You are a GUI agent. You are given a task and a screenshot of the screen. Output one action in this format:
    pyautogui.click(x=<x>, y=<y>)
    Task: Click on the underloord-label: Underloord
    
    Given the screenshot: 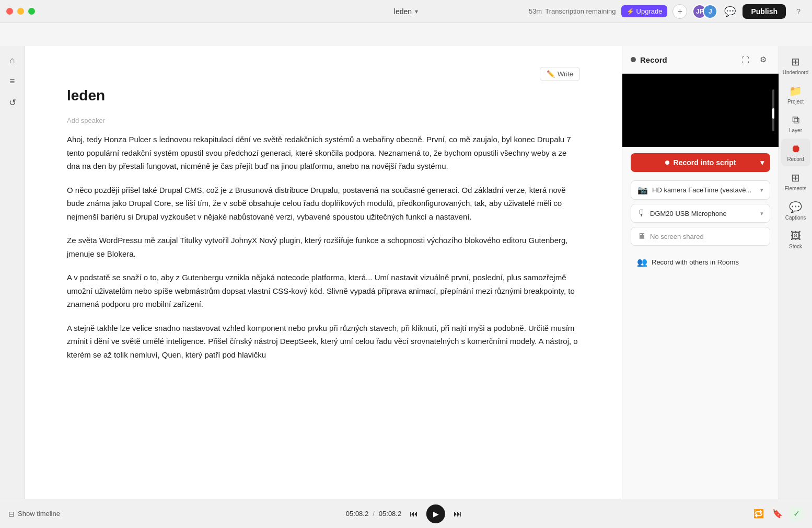 What is the action you would take?
    pyautogui.click(x=795, y=72)
    